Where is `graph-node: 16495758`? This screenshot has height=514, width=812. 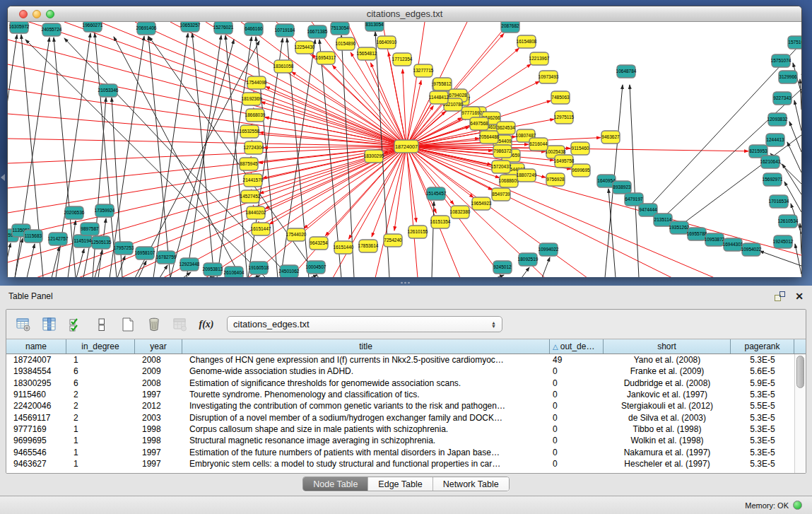
graph-node: 16495758 is located at coordinates (564, 161).